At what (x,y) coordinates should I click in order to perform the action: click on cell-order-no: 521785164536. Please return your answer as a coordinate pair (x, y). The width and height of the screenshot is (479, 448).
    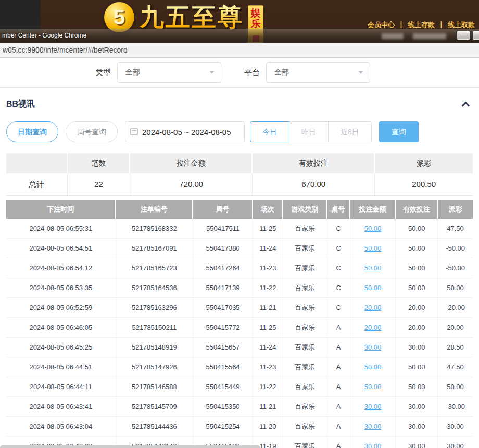
    Looking at the image, I should click on (155, 288).